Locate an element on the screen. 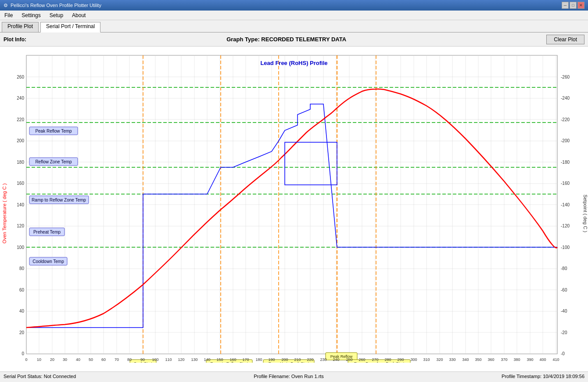 This screenshot has height=382, width=588. svg-text: 380 is located at coordinates (517, 360).